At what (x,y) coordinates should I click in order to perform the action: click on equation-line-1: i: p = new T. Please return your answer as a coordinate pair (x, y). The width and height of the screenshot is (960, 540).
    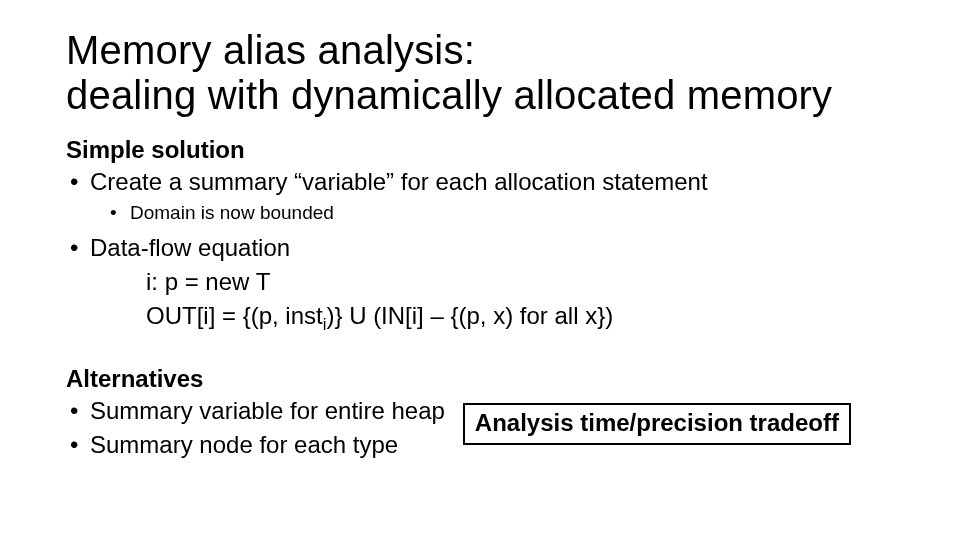
    Looking at the image, I should click on (480, 282).